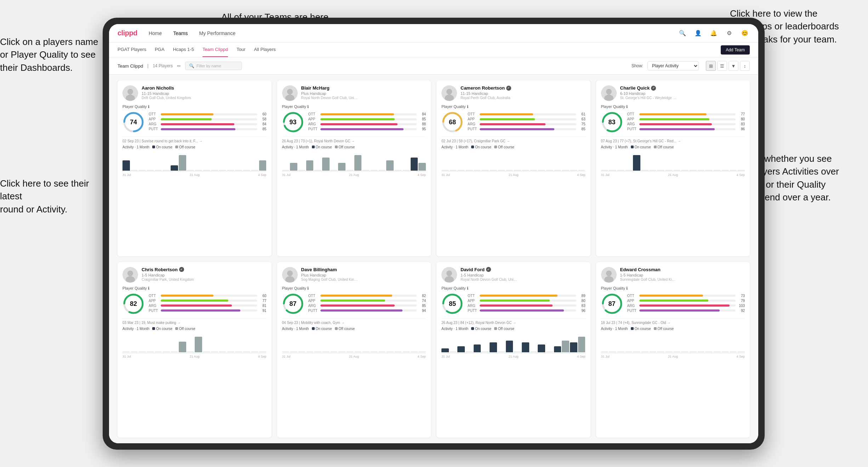 This screenshot has width=868, height=467. Describe the element at coordinates (133, 122) in the screenshot. I see `quality-circle: 74` at that location.